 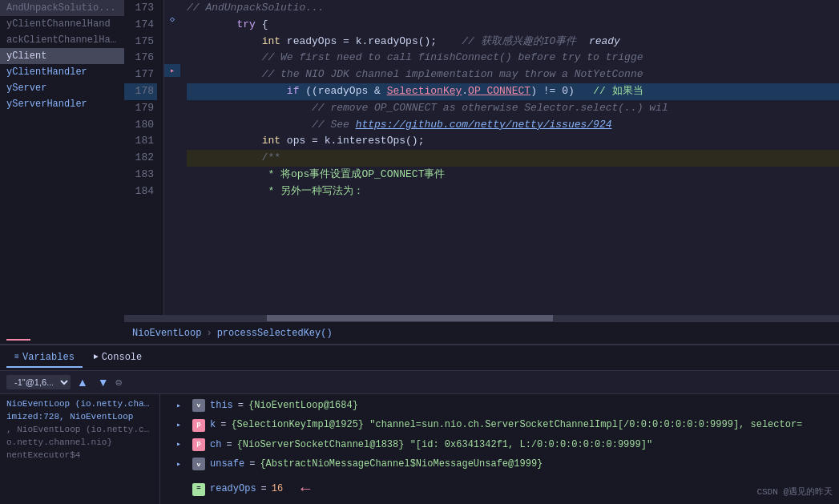 What do you see at coordinates (63, 72) in the screenshot?
I see `sidebar-item-4: yClientHandler` at bounding box center [63, 72].